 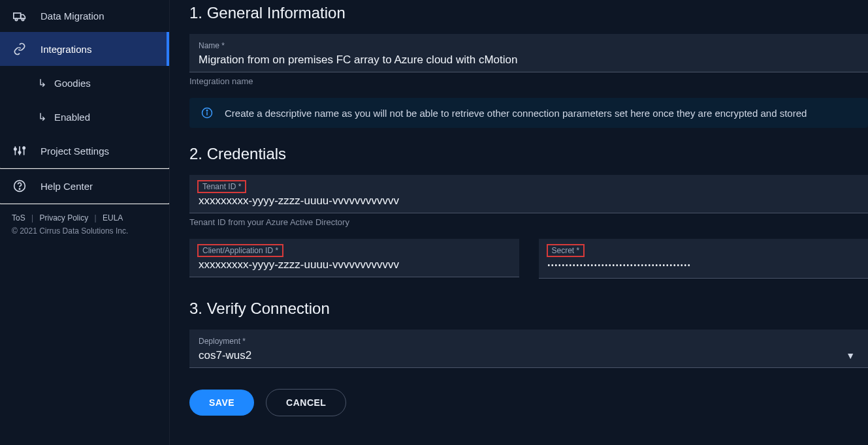 What do you see at coordinates (522, 356) in the screenshot?
I see `deployment-select-value: cos7-wus2` at bounding box center [522, 356].